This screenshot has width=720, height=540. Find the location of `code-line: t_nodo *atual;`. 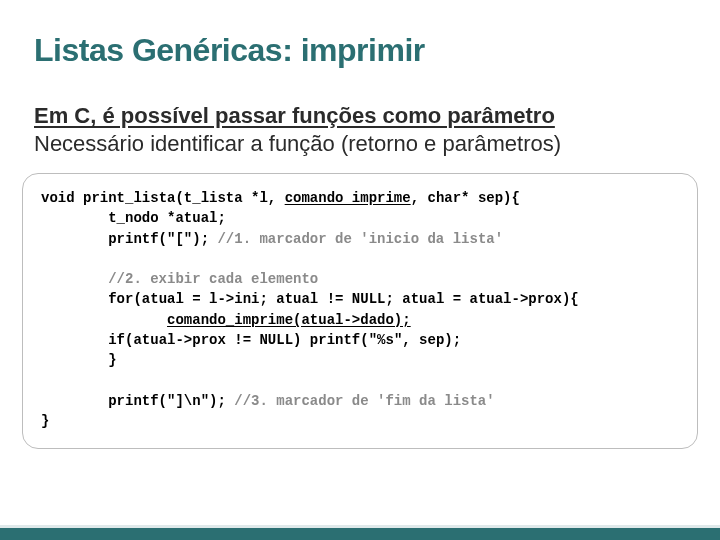

code-line: t_nodo *atual; is located at coordinates (134, 218).